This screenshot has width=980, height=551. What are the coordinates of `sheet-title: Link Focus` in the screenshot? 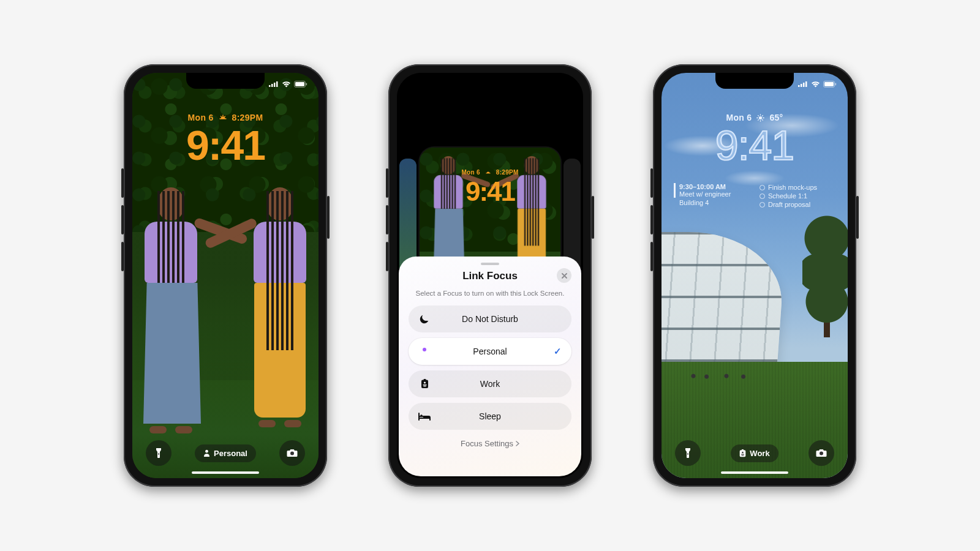 It's located at (490, 276).